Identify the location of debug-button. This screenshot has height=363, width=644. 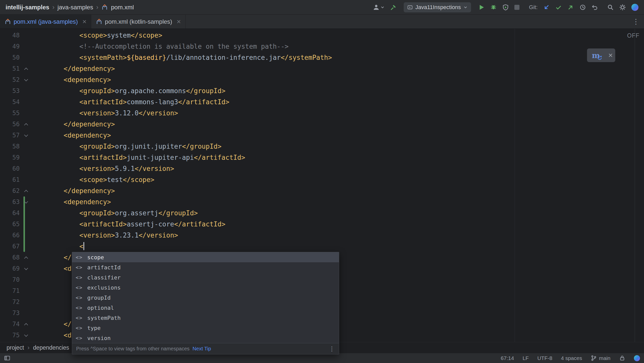
(493, 7).